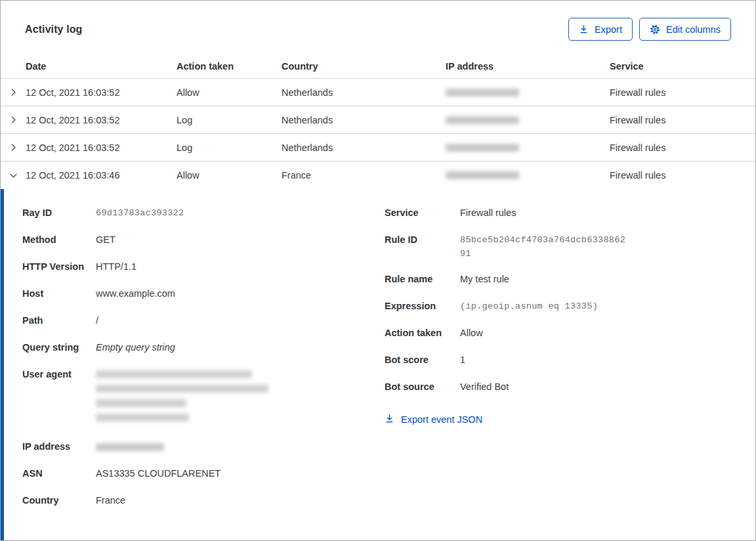  I want to click on detail-label: HTTP Version, so click(59, 267).